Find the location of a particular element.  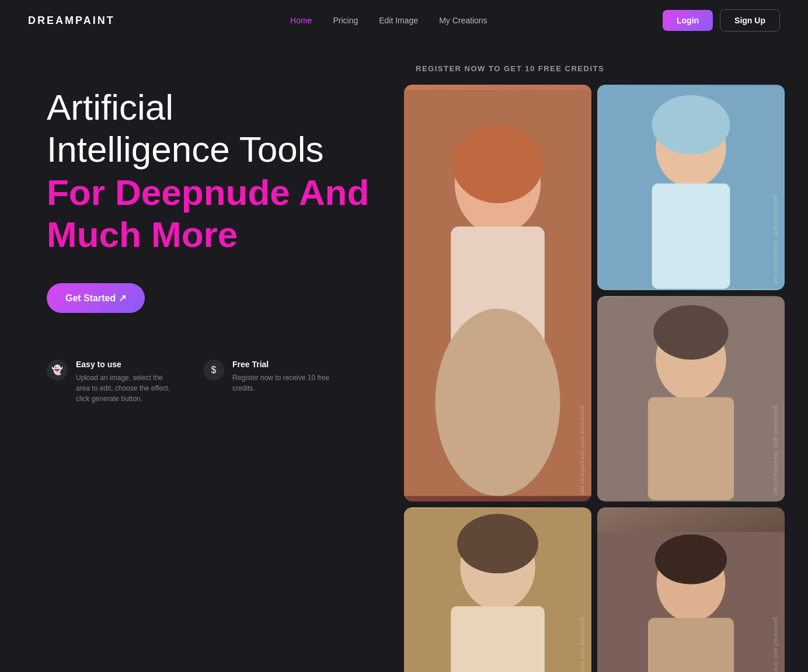

nav-link-edit-image: Edit Image is located at coordinates (398, 20).